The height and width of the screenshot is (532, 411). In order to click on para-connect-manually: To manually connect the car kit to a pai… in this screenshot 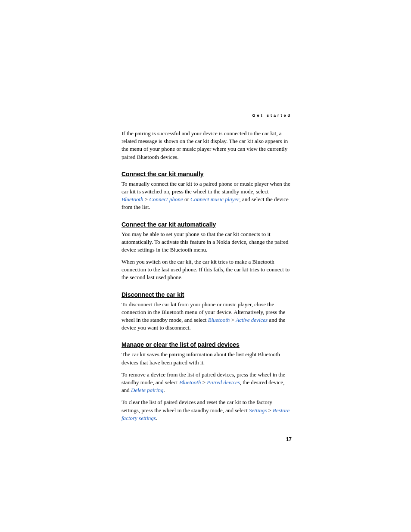, I will do `click(207, 196)`.